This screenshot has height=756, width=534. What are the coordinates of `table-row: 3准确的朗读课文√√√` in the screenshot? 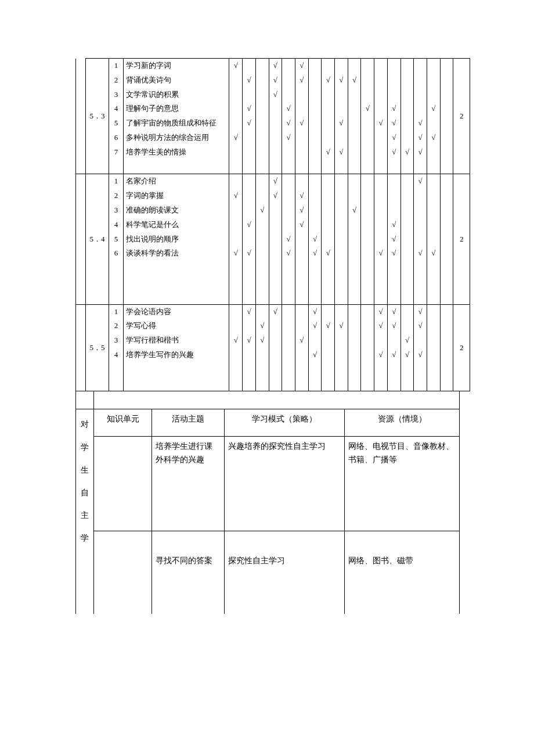 It's located at (273, 210).